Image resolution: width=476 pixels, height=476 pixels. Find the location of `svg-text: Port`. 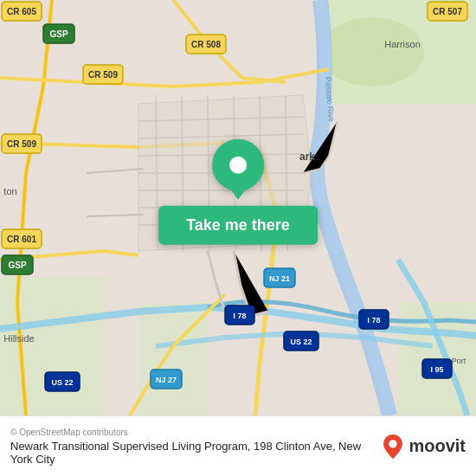

svg-text: Port is located at coordinates (459, 361).